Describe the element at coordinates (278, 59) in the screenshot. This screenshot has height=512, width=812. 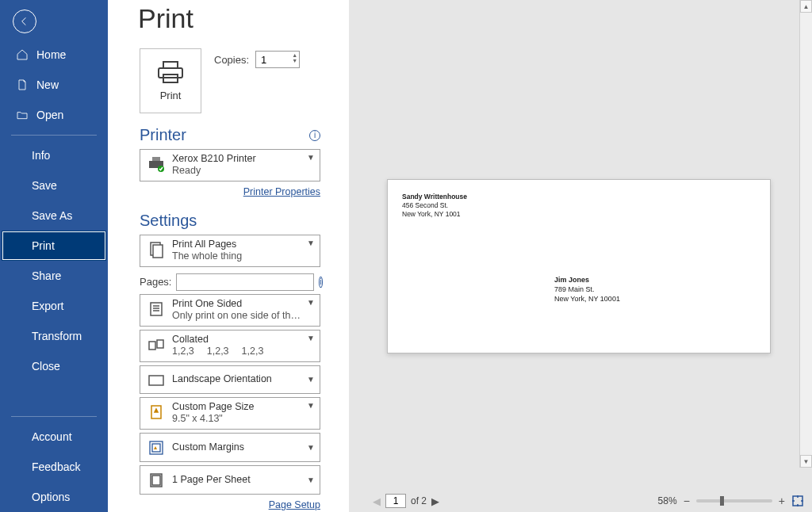
I see `copies-spinner: ▲▼` at that location.